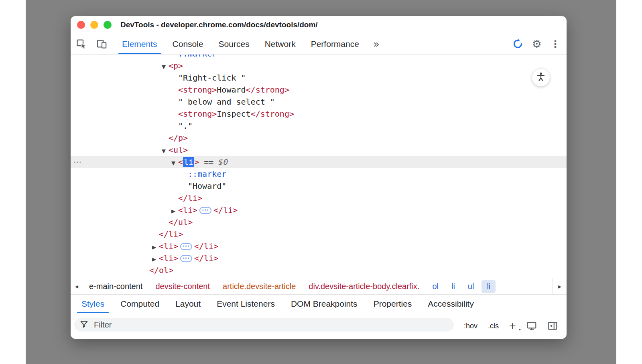 This screenshot has height=364, width=642. What do you see at coordinates (246, 304) in the screenshot?
I see `tab-event-listeners: Event Listeners` at bounding box center [246, 304].